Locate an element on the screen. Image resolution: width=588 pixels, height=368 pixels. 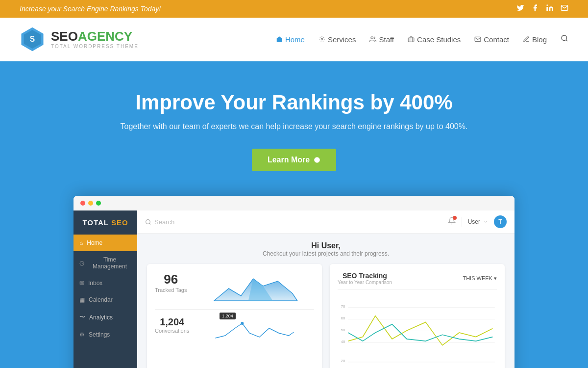
chevron-down-icon is located at coordinates (486, 222).